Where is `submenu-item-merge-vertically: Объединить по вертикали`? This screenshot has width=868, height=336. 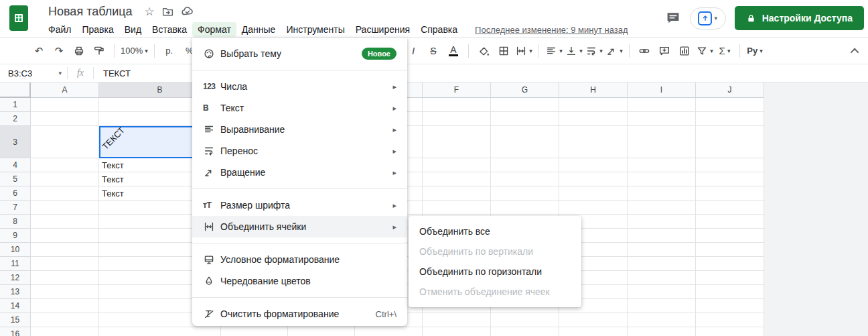
submenu-item-merge-vertically: Объединить по вертикали is located at coordinates (495, 251).